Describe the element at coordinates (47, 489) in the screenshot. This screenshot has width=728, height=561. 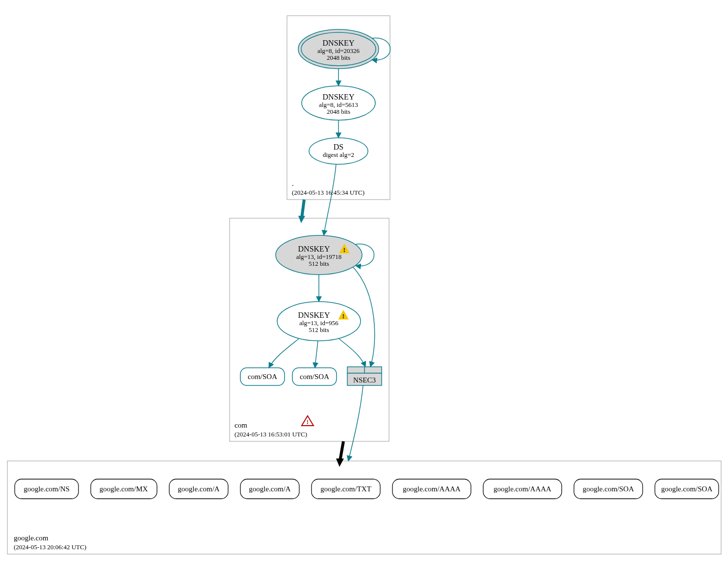
I see `google-record-0: google.com/NS` at that location.